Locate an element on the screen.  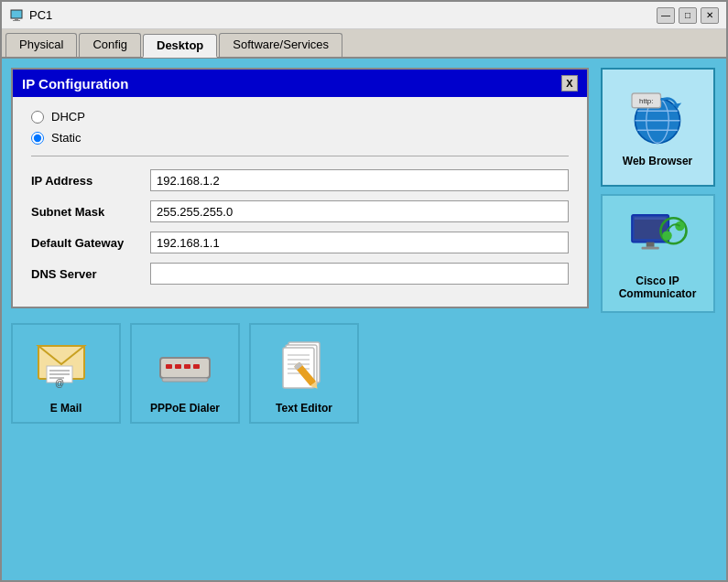
pppoe-app-label: PPPoE Dialer is located at coordinates (185, 408).